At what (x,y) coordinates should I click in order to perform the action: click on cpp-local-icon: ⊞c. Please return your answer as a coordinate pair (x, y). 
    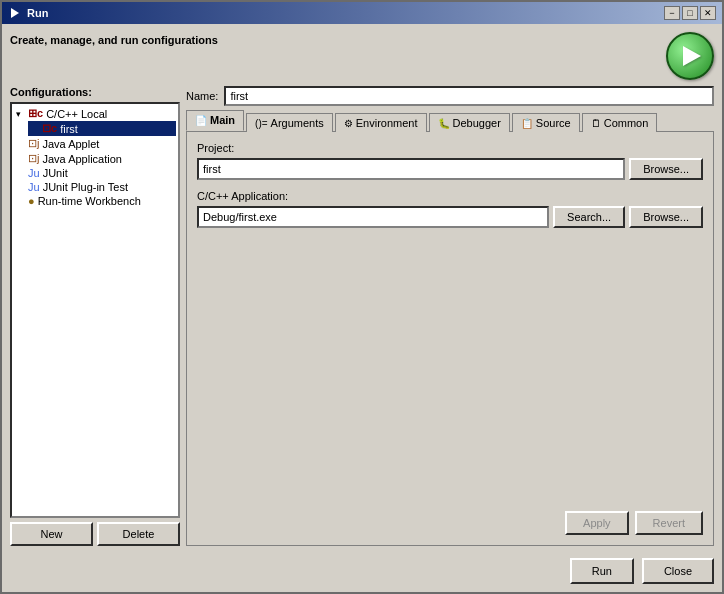
    Looking at the image, I should click on (36, 114).